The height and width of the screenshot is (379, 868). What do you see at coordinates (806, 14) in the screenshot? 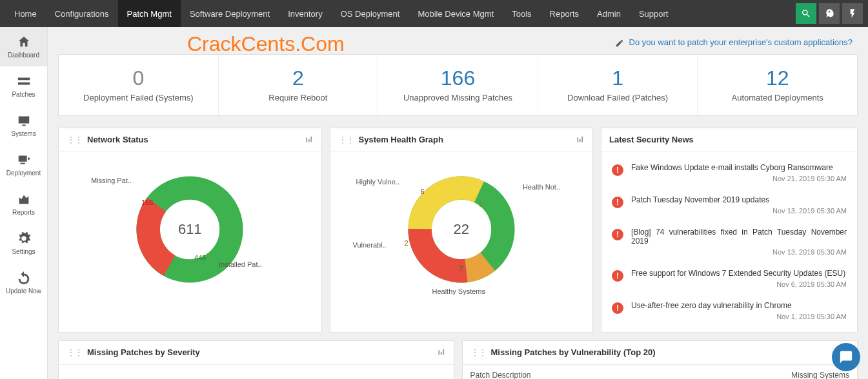
I see `search-button` at bounding box center [806, 14].